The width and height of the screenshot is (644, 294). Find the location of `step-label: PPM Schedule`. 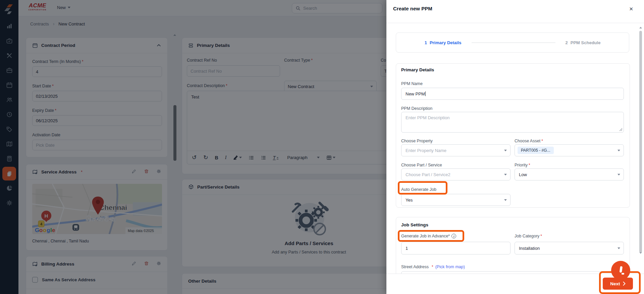

step-label: PPM Schedule is located at coordinates (586, 43).